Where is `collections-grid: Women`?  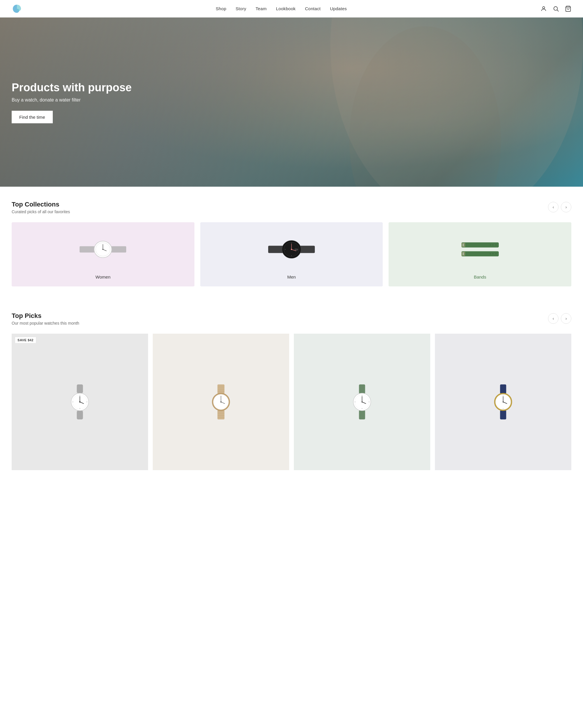
collections-grid: Women is located at coordinates (292, 254).